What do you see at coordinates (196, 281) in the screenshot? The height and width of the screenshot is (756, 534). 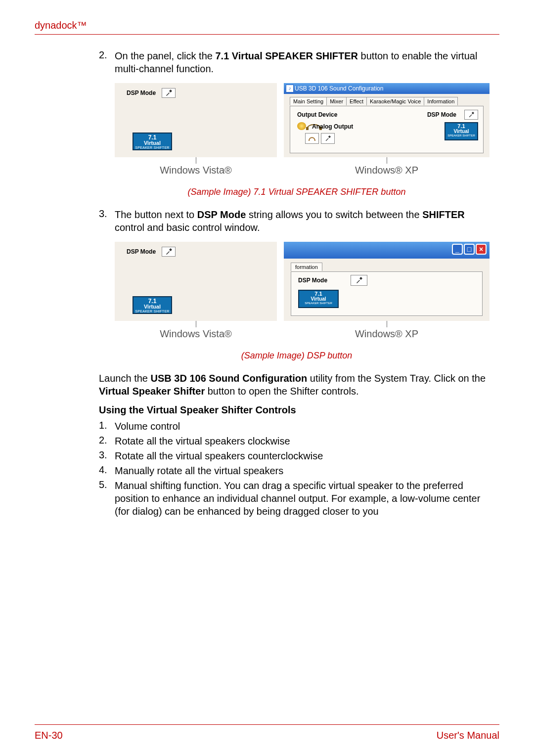 I see `figure-2-vista-panel: DSP Mode 7.1 Virtual SPEAKER SHIFTER` at bounding box center [196, 281].